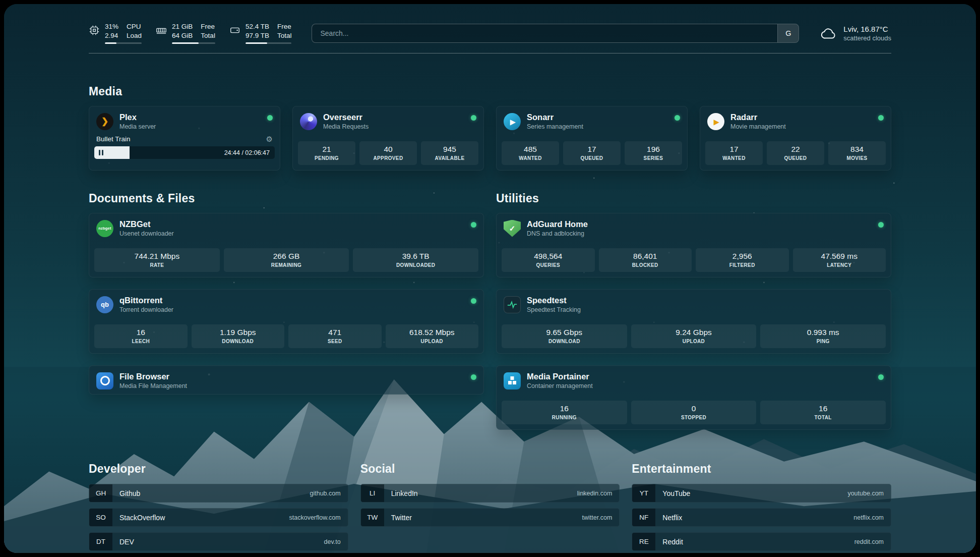 The image size is (980, 557). Describe the element at coordinates (286, 293) in the screenshot. I see `section-files: Documents & Files NZBGet Usenet download…` at that location.